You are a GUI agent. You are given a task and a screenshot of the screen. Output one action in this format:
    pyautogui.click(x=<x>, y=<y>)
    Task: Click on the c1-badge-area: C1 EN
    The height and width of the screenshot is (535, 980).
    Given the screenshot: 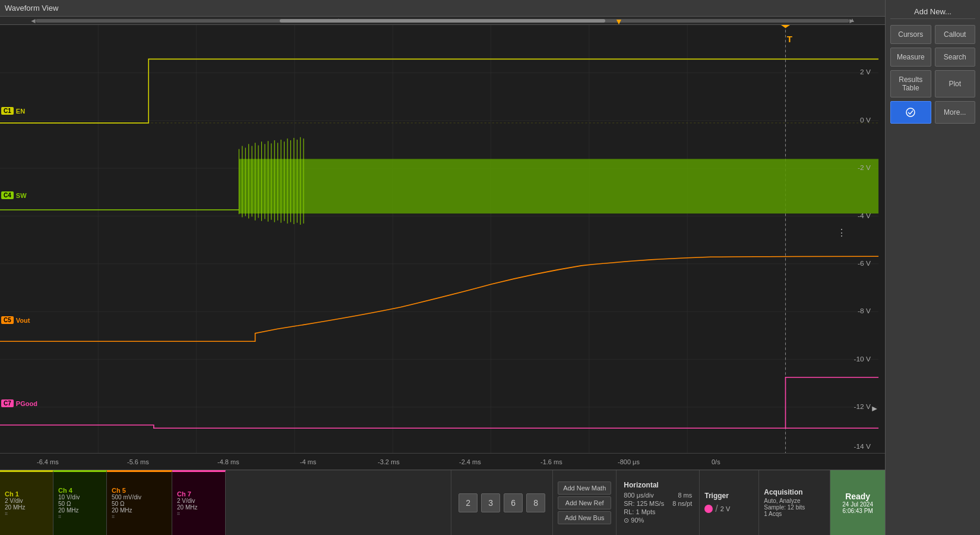 What is the action you would take?
    pyautogui.click(x=13, y=111)
    